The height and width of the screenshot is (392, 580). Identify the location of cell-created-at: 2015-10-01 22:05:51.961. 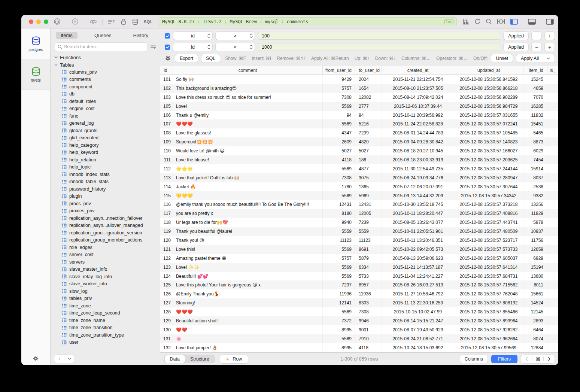
(418, 231).